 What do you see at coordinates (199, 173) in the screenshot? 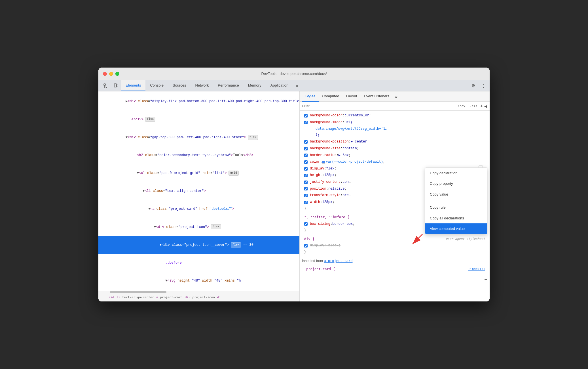
I see `dom-line: ▼<ul class="pad-0 project-grid" role="li…` at bounding box center [199, 173].